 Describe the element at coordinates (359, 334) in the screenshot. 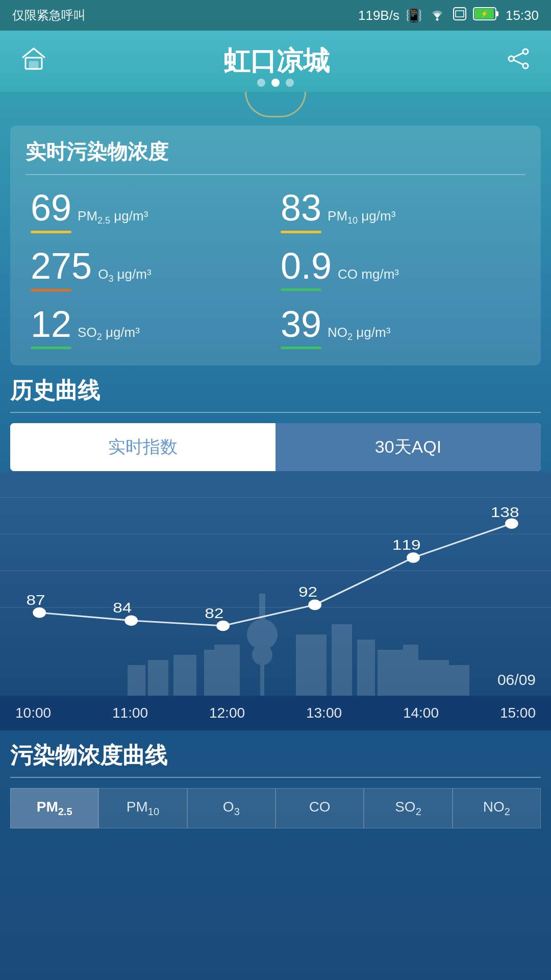

I see `no2-label: NO2 μg/m³` at that location.